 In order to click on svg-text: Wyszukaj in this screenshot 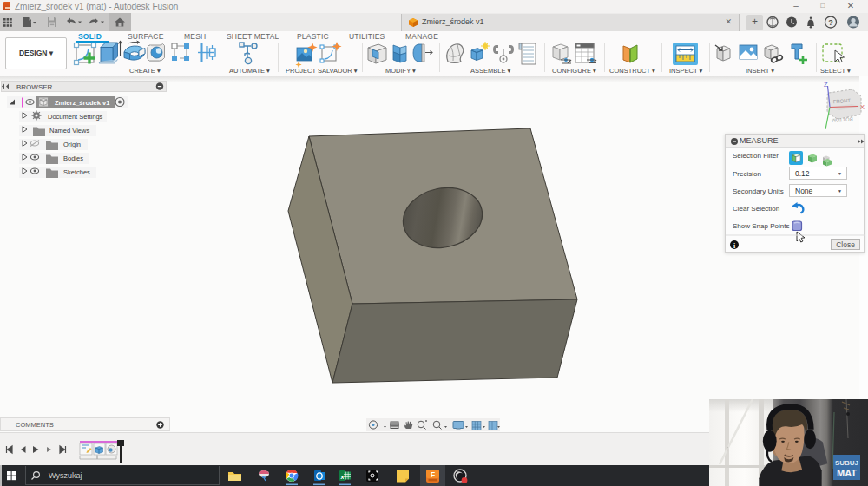, I will do `click(65, 476)`.